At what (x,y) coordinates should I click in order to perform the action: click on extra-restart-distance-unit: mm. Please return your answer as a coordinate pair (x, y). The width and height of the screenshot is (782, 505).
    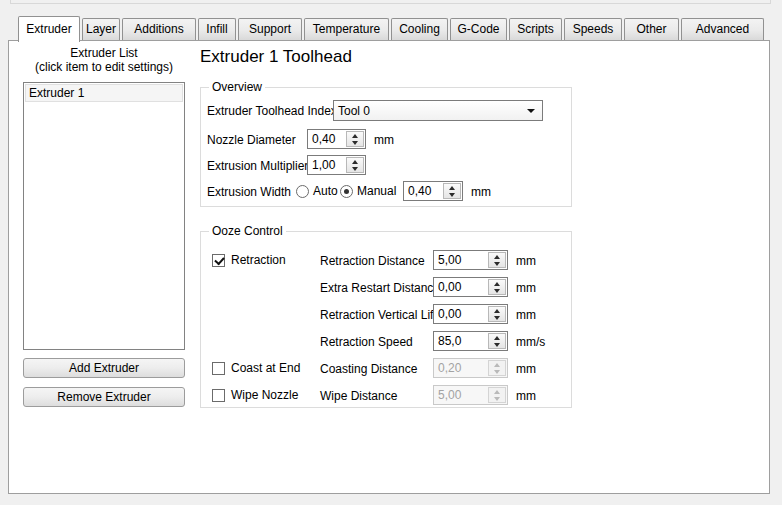
    Looking at the image, I should click on (526, 288).